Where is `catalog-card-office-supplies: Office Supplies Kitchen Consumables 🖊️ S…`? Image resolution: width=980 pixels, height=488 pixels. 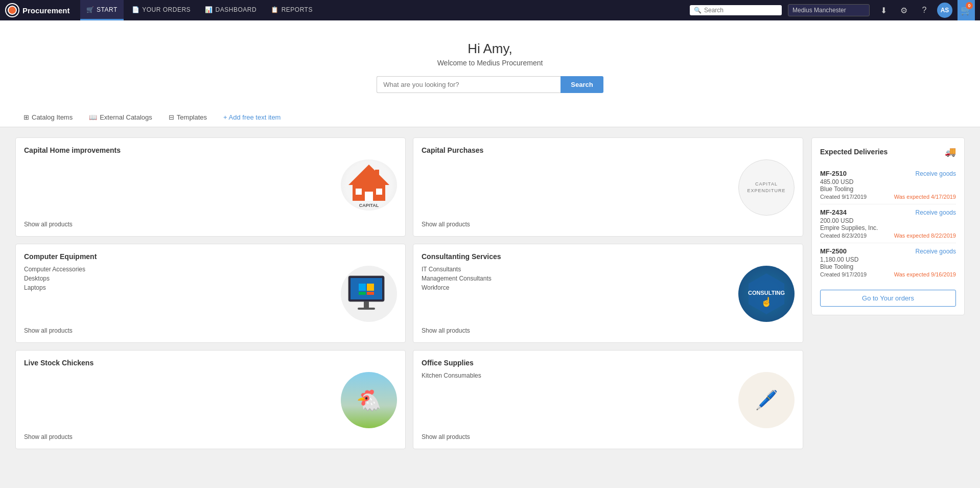
catalog-card-office-supplies: Office Supplies Kitchen Consumables 🖊️ S… is located at coordinates (608, 400).